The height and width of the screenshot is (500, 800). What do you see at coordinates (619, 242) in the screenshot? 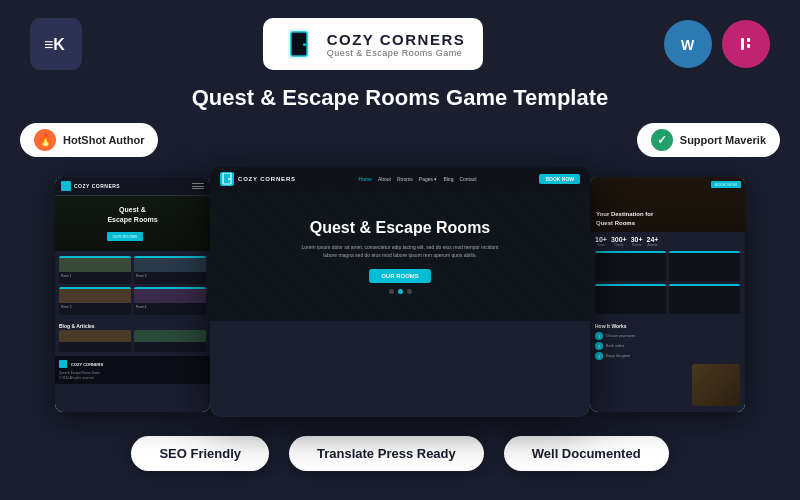
I see `stat-2: 300+ Clients` at bounding box center [619, 242].